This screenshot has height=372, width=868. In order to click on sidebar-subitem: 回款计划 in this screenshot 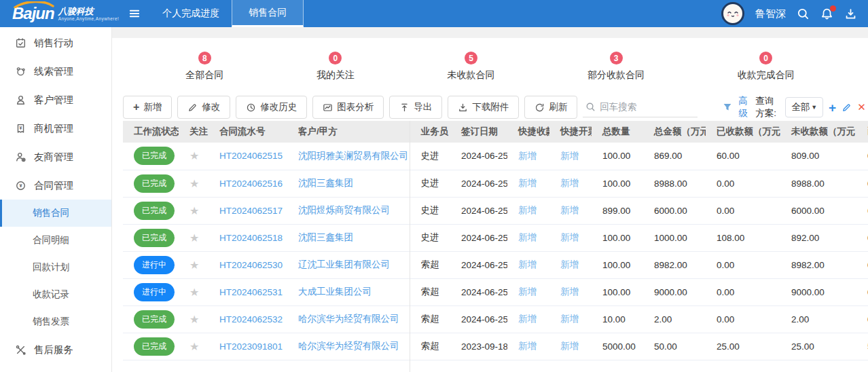, I will do `click(56, 267)`.